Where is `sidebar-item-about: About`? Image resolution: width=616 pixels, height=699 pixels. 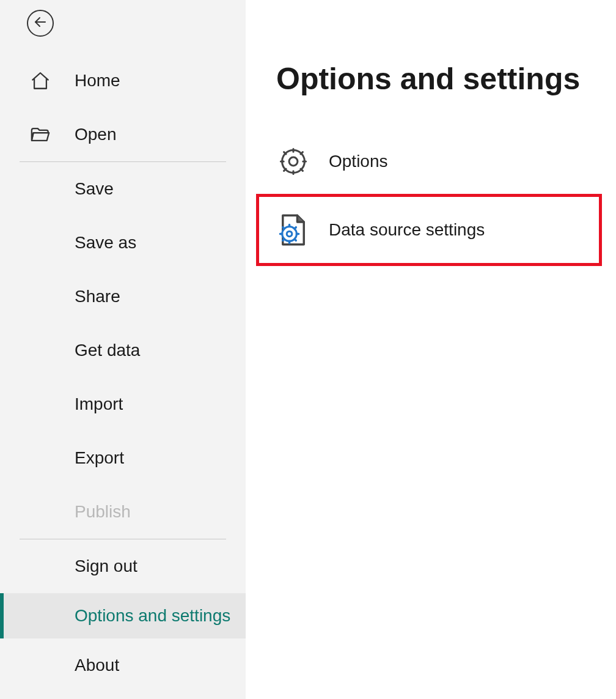 sidebar-item-about: About is located at coordinates (123, 665).